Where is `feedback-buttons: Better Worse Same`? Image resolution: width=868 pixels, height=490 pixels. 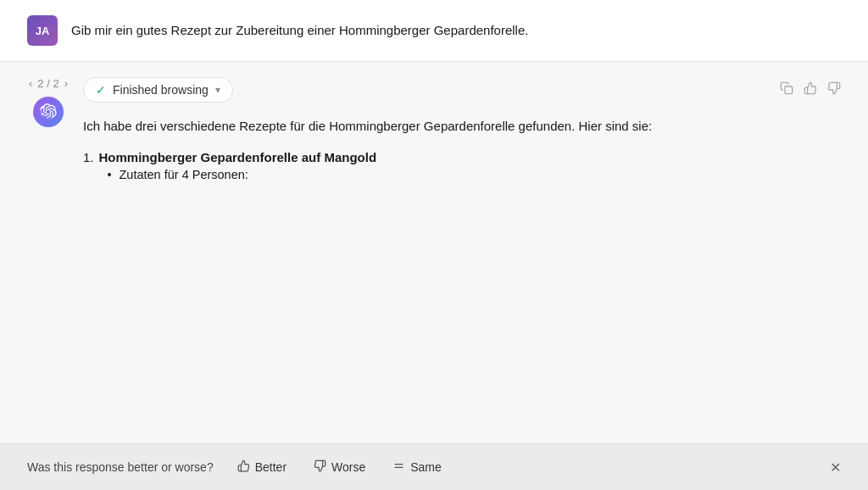 feedback-buttons: Better Worse Same is located at coordinates (339, 467).